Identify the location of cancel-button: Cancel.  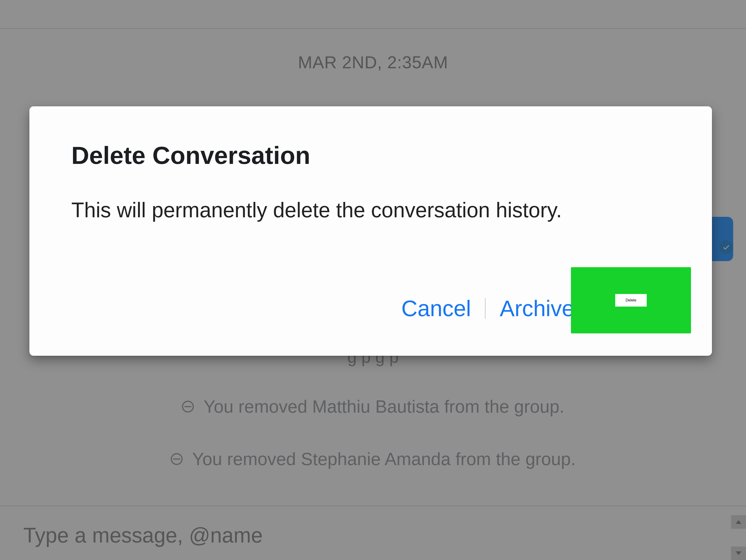
(436, 308).